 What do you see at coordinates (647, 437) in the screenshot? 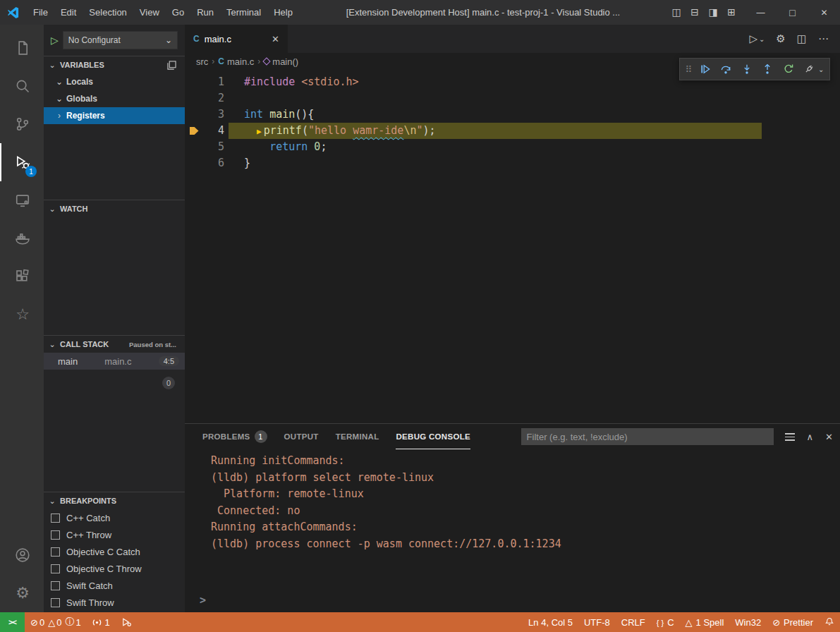
I see `console-filter-input` at bounding box center [647, 437].